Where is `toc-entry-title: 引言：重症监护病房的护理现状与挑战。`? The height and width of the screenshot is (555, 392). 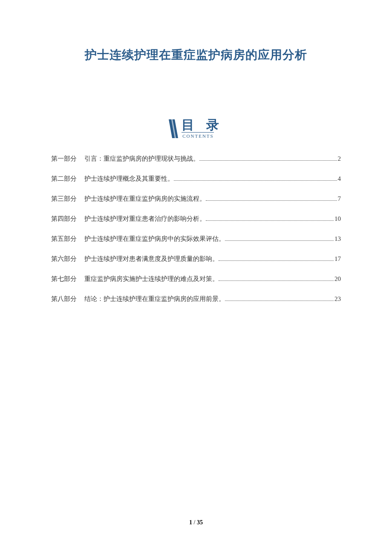 toc-entry-title: 引言：重症监护病房的护理现状与挑战。 is located at coordinates (142, 159).